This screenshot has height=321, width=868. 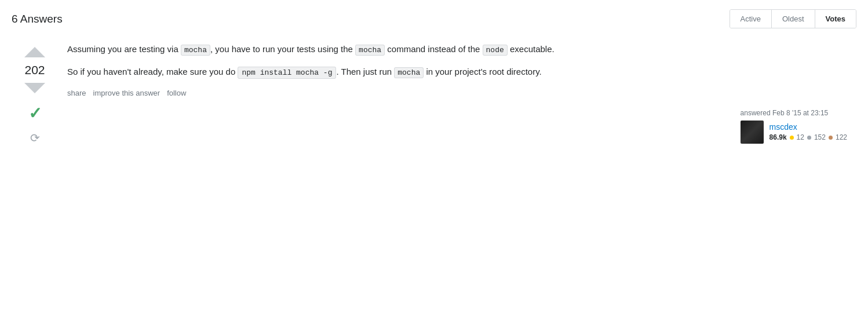 I want to click on answer-actions: share improve this answer follow, so click(x=457, y=93).